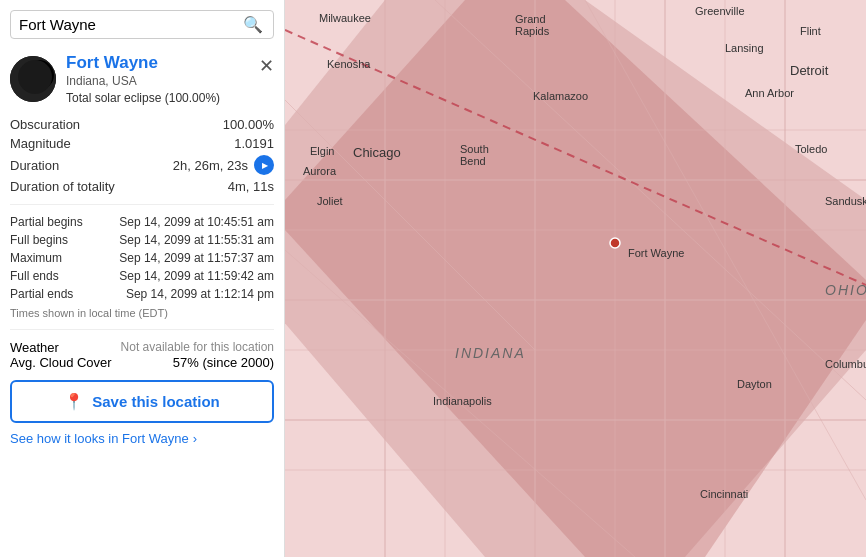 This screenshot has height=557, width=866. I want to click on magnitude-value: 1.0191, so click(254, 144).